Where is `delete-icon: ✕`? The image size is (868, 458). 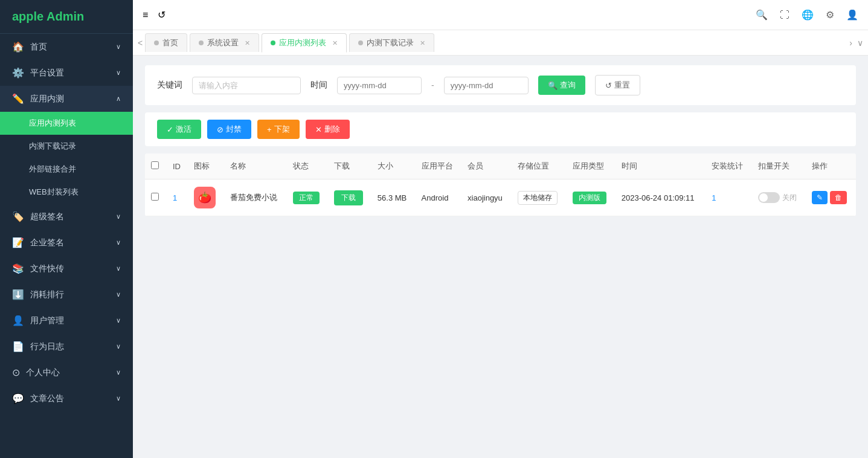
delete-icon: ✕ is located at coordinates (319, 129).